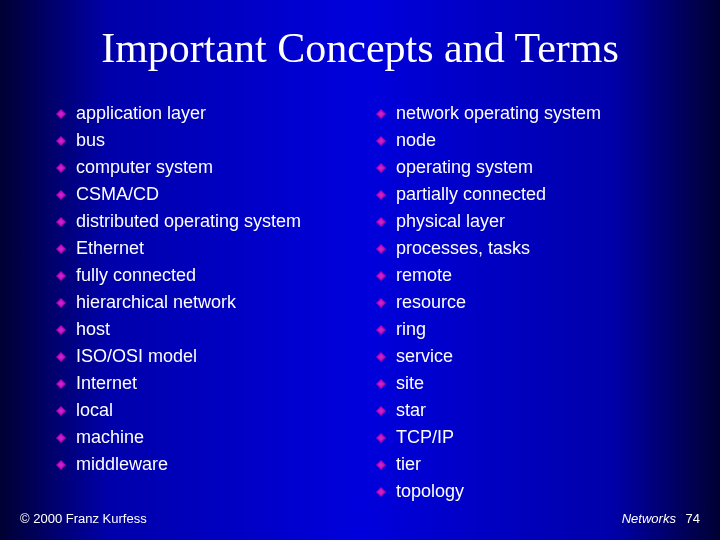 The width and height of the screenshot is (720, 540). What do you see at coordinates (211, 276) in the screenshot?
I see `list-item: fully connected` at bounding box center [211, 276].